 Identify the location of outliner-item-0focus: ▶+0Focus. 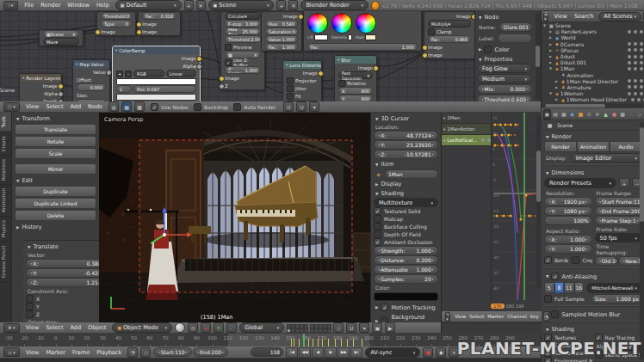
(592, 50).